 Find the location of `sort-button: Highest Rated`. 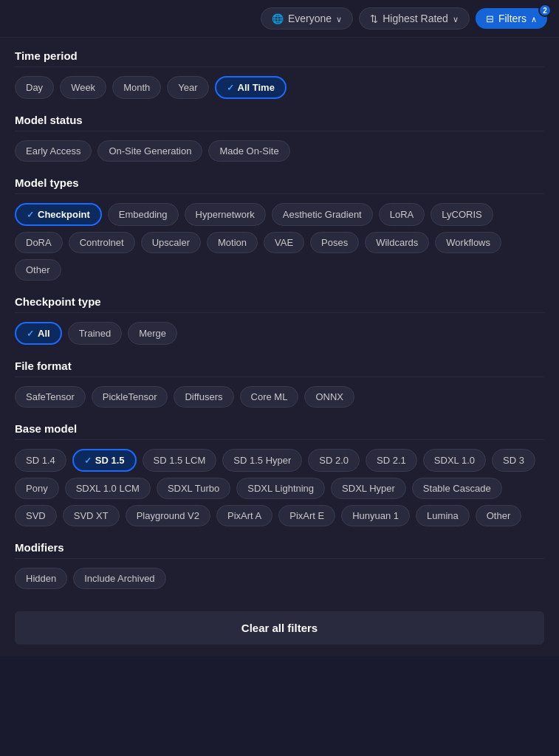

sort-button: Highest Rated is located at coordinates (414, 18).